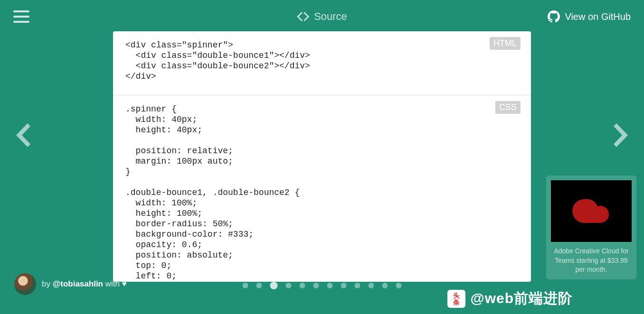 The width and height of the screenshot is (644, 314). Describe the element at coordinates (113, 284) in the screenshot. I see `with-text: with` at that location.